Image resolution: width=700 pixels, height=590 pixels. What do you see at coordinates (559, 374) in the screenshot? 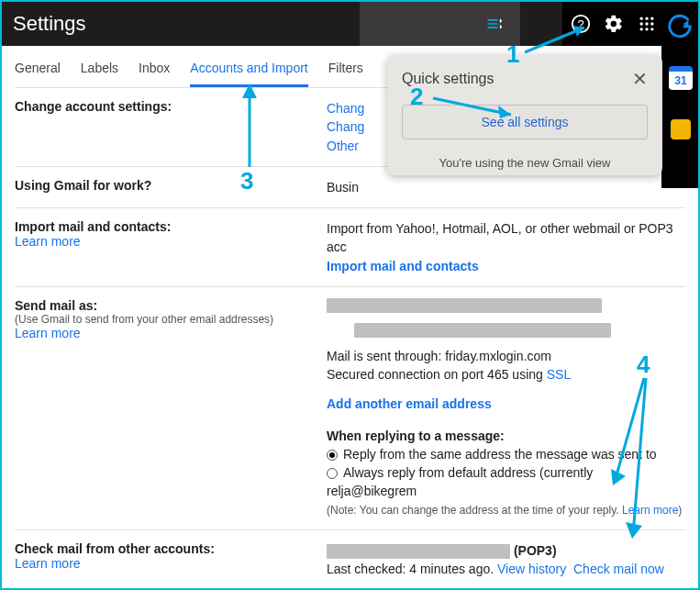
I see `ssl-link: SSL` at bounding box center [559, 374].